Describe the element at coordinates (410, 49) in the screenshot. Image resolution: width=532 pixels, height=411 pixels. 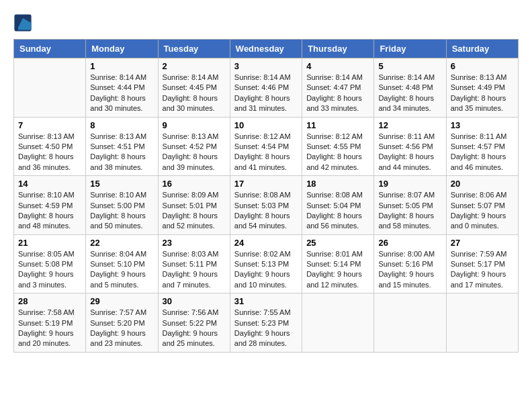
I see `weekday-header-friday: Friday` at that location.